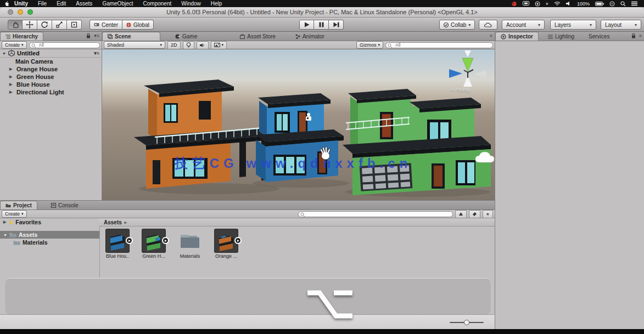 The height and width of the screenshot is (334, 644). I want to click on tab-hierarchy: Hierarchy, so click(22, 36).